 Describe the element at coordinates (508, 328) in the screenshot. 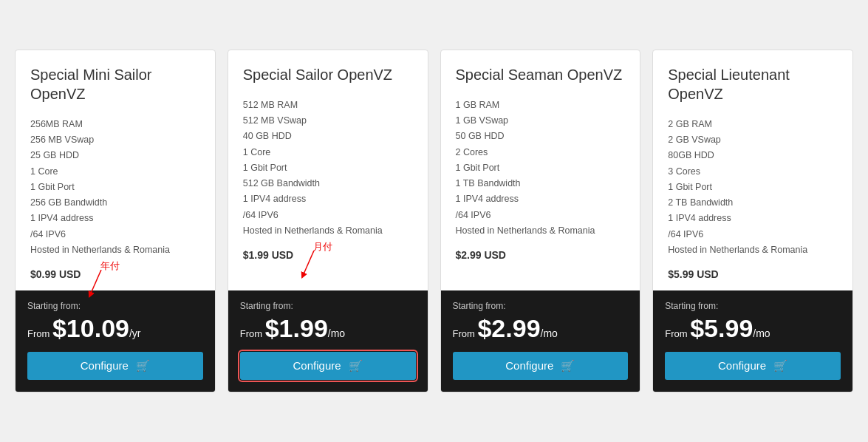

I see `price-big: $2.99` at that location.